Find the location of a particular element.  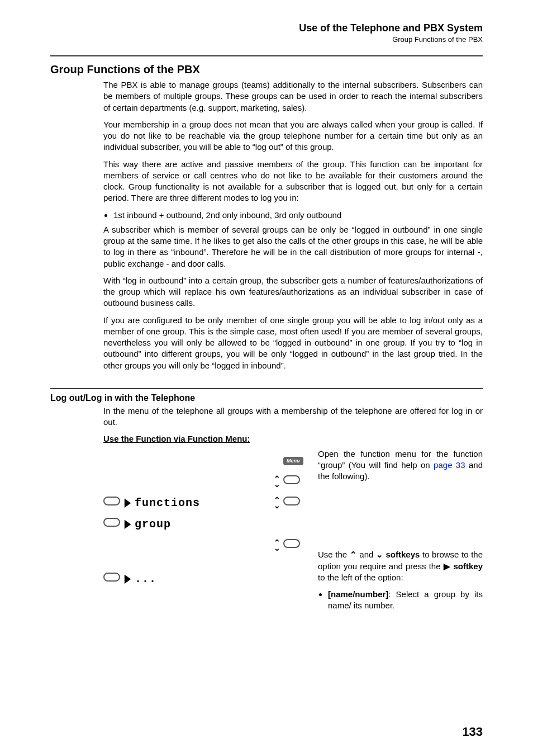

page-link: page 33 is located at coordinates (449, 465).